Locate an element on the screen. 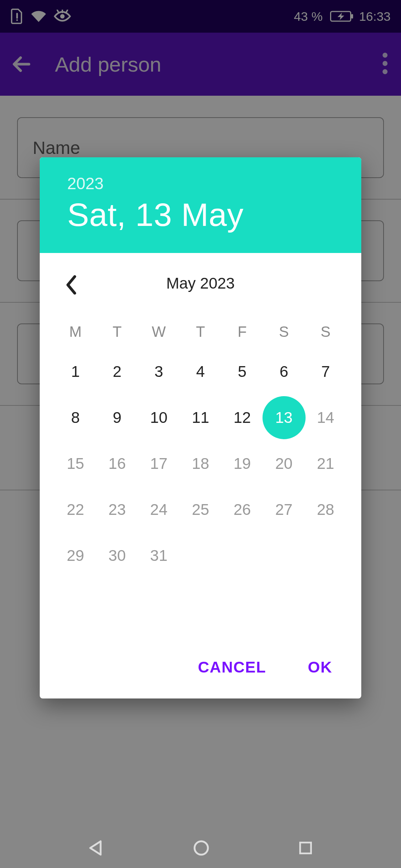  day-cell: 3 is located at coordinates (159, 372).